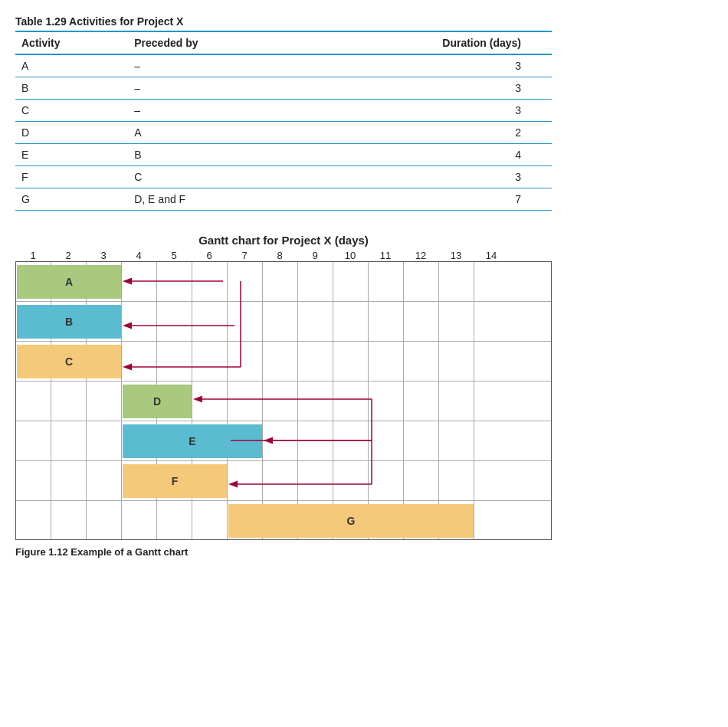  I want to click on gantt-day-label: 5, so click(174, 256).